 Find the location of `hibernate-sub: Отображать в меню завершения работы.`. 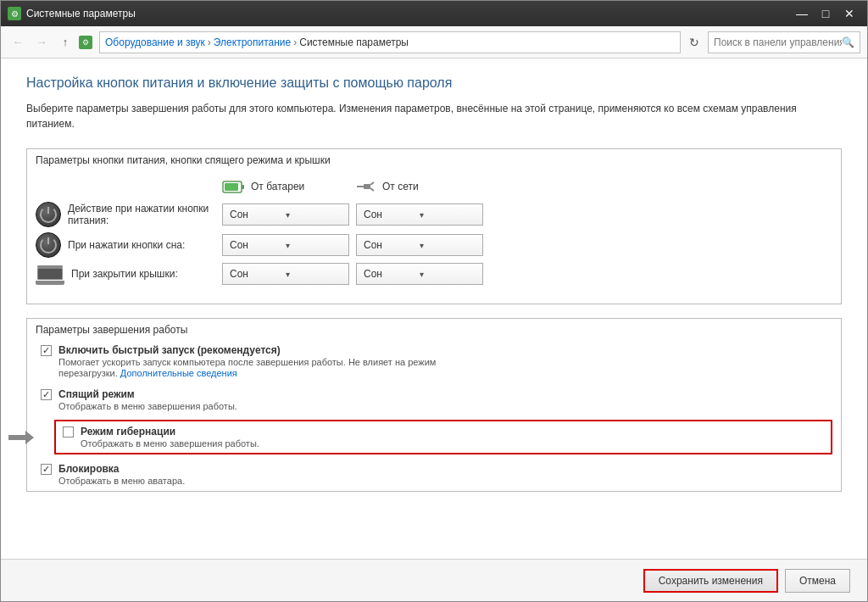

hibernate-sub: Отображать в меню завершения работы. is located at coordinates (170, 443).